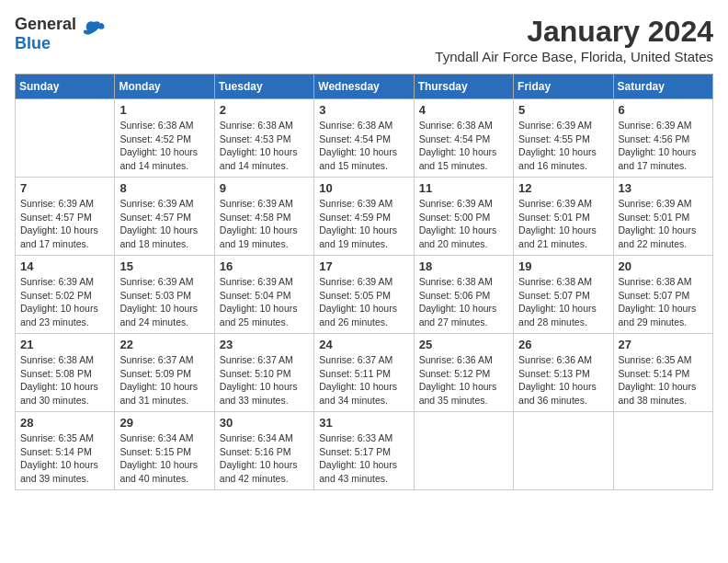 This screenshot has height=563, width=728. I want to click on week-row-3: 14Sunrise: 6:39 AM Sunset: 5:02 PM Dayli…, so click(364, 294).